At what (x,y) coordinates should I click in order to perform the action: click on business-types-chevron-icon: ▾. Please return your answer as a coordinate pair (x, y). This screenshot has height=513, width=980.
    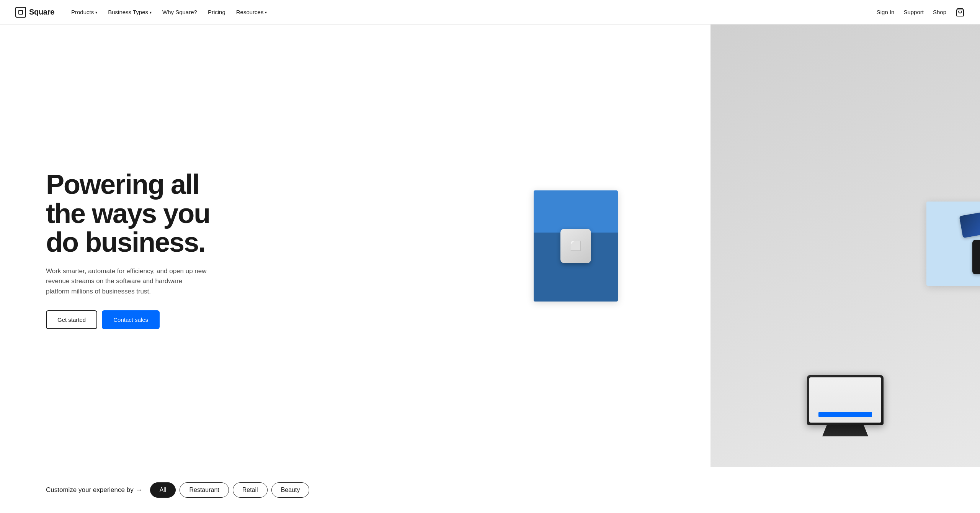
    Looking at the image, I should click on (151, 12).